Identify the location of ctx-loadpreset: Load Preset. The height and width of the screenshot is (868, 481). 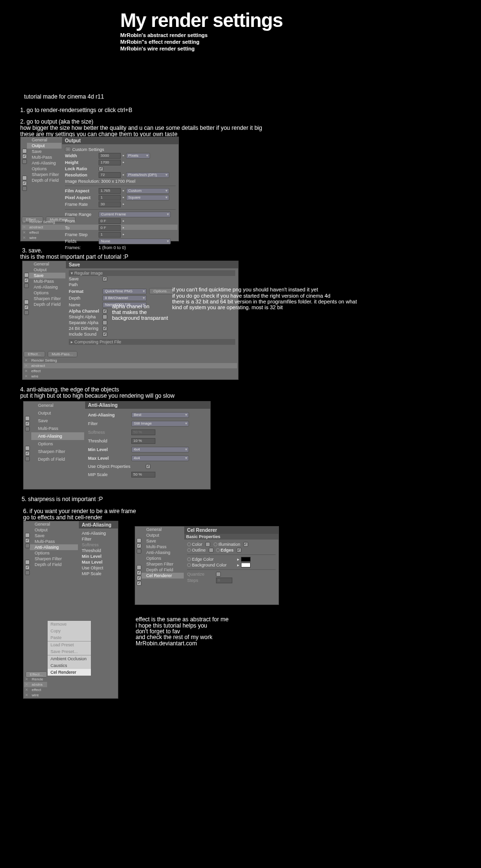
(69, 645).